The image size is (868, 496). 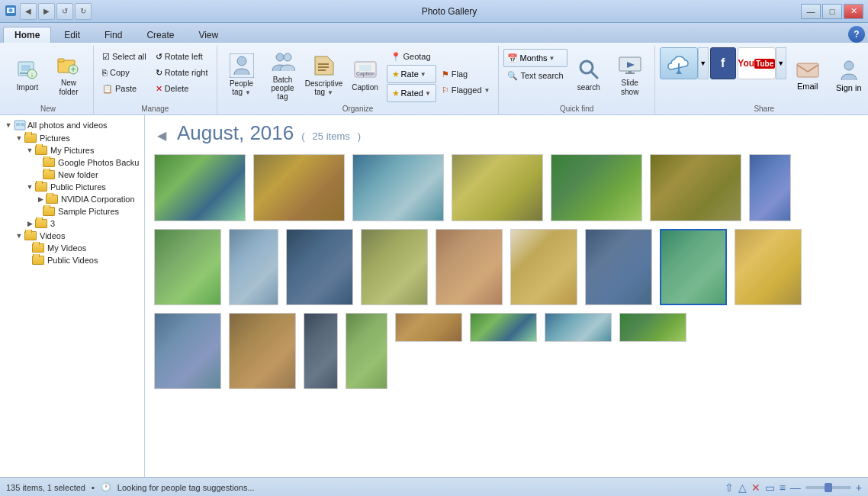 What do you see at coordinates (55, 138) in the screenshot?
I see `sidebar-label-pictures: Pictures` at bounding box center [55, 138].